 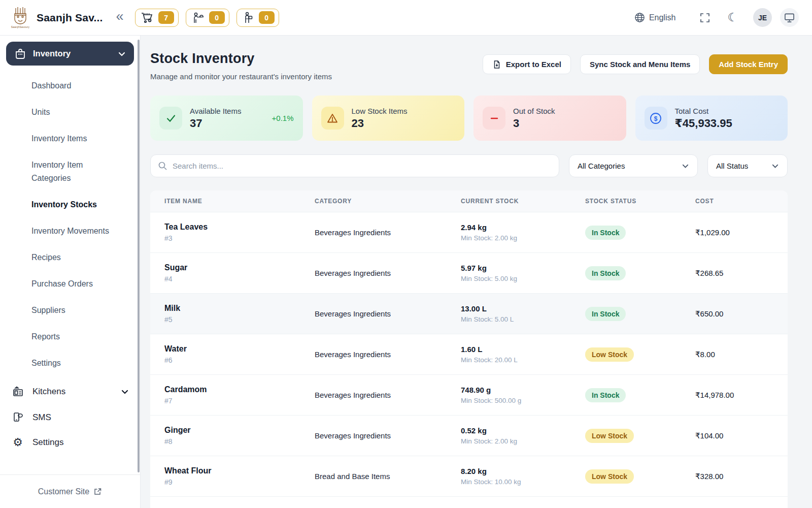 What do you see at coordinates (469, 477) in the screenshot?
I see `table-row: Wheat Flour #9 Bread and Base Items 8.20…` at bounding box center [469, 477].